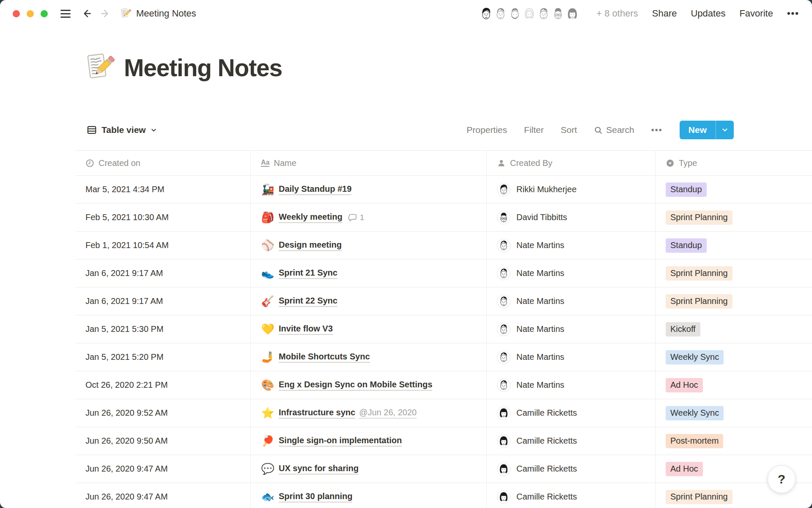 This screenshot has height=508, width=812. Describe the element at coordinates (105, 14) in the screenshot. I see `forward-arrow-icon` at that location.